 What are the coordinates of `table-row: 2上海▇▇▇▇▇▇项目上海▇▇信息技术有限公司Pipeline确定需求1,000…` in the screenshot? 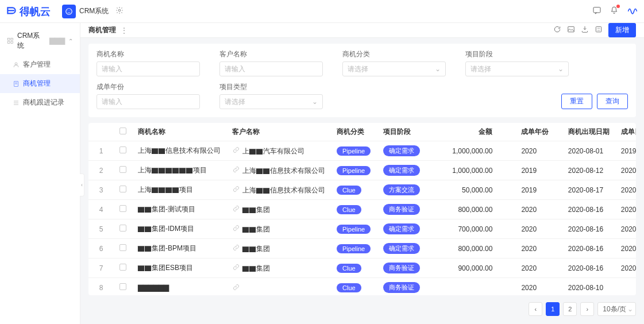 It's located at (362, 171).